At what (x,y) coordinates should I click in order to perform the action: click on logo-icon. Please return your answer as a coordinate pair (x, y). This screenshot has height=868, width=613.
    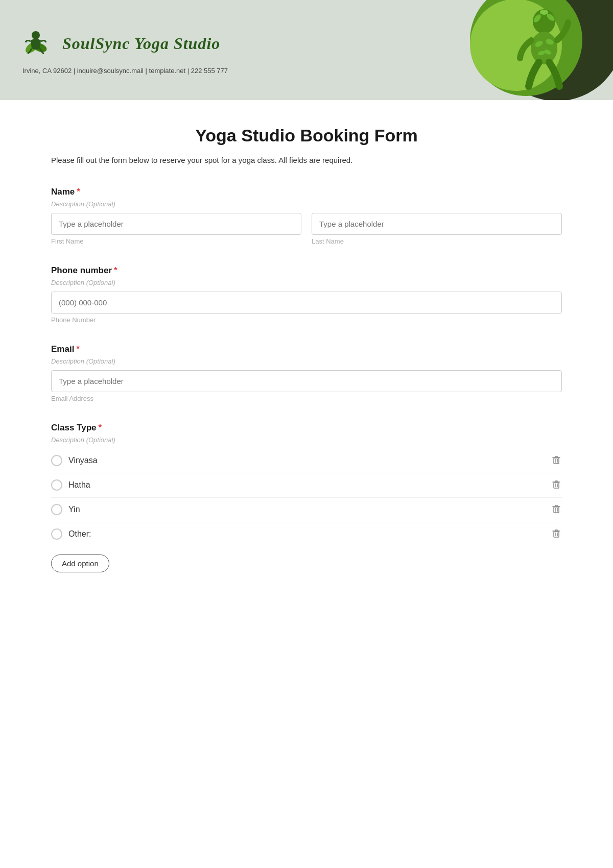
    Looking at the image, I should click on (38, 44).